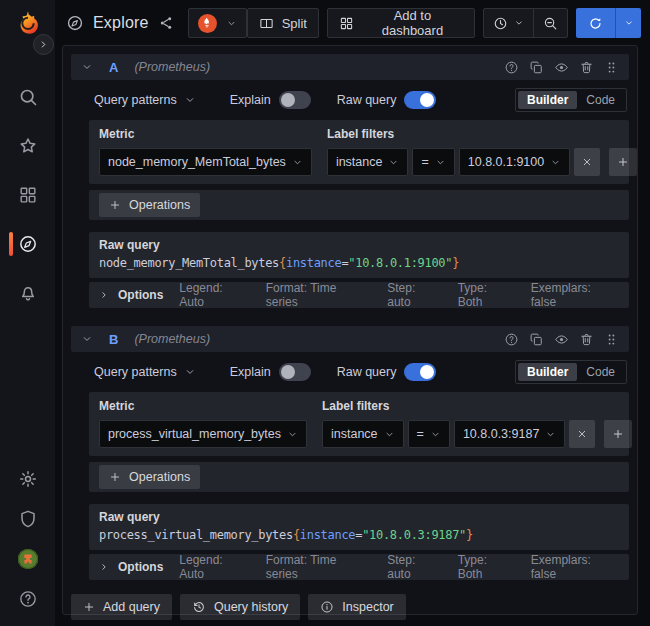 The height and width of the screenshot is (626, 650). Describe the element at coordinates (203, 434) in the screenshot. I see `metric-select: process_virtual_memory_bytes` at that location.